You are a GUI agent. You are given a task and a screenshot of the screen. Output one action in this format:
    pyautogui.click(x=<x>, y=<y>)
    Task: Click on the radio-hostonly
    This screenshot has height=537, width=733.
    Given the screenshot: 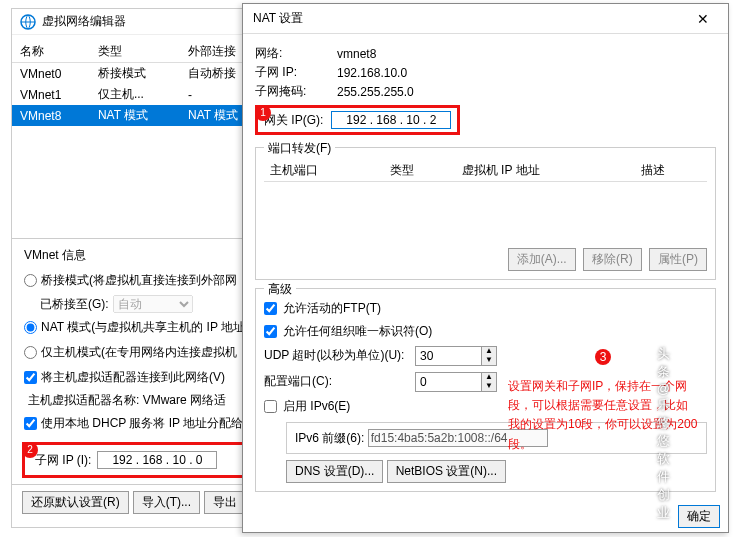 What is the action you would take?
    pyautogui.click(x=30, y=352)
    